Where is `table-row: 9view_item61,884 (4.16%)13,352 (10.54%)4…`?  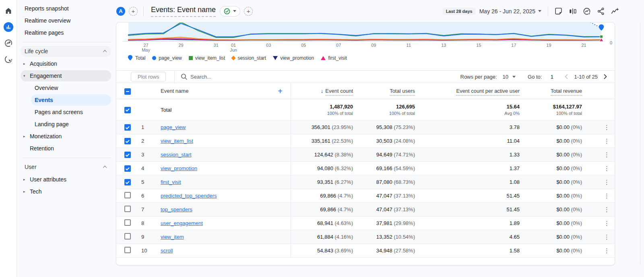 table-row: 9view_item61,884 (4.16%)13,352 (10.54%)4… is located at coordinates (365, 237).